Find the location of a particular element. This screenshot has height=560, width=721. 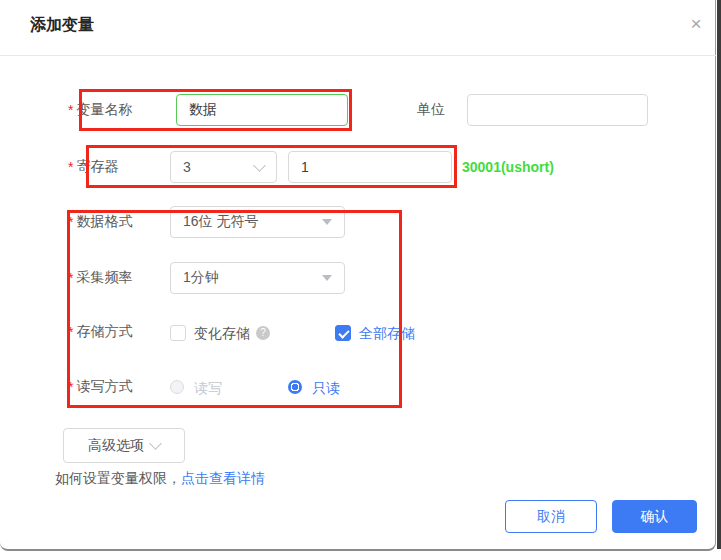

rw-label: * 读写方式 is located at coordinates (100, 387).